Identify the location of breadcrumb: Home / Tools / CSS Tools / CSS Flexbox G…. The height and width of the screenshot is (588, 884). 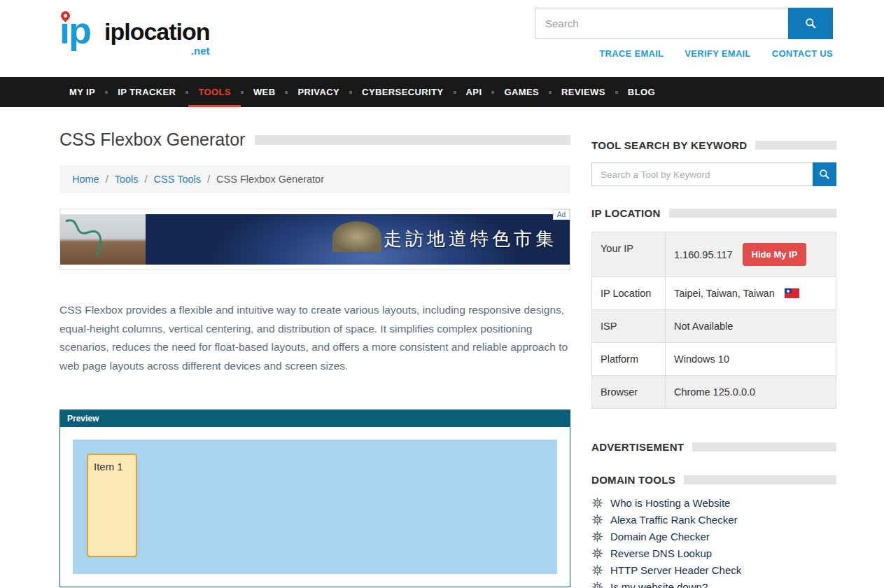
(315, 179).